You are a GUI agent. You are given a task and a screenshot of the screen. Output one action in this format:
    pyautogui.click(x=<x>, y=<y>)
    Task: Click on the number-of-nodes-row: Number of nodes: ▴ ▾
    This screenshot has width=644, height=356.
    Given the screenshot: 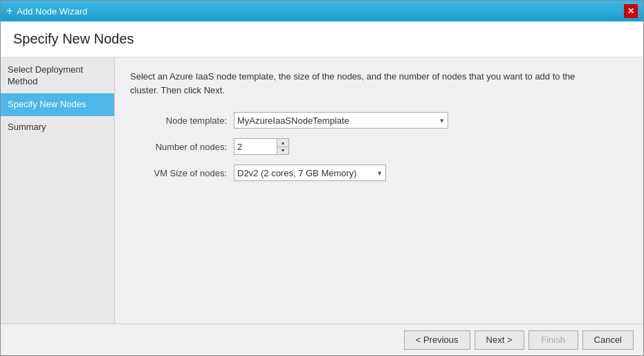 What is the action you would take?
    pyautogui.click(x=379, y=147)
    